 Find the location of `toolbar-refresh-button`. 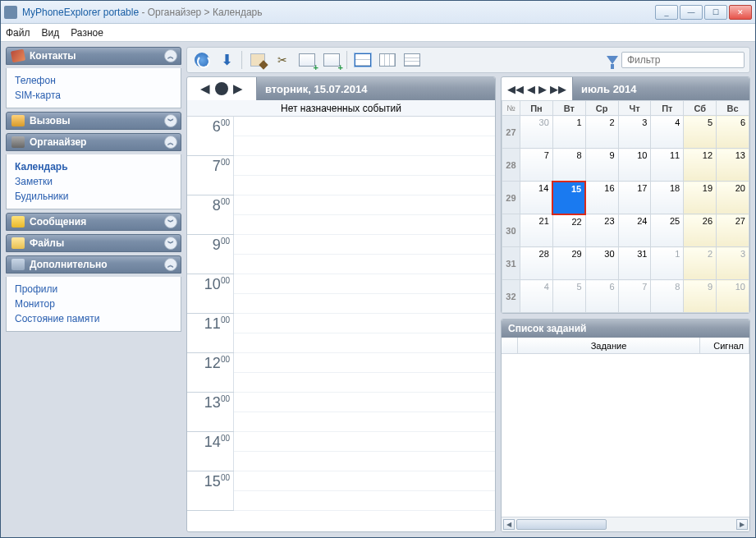

toolbar-refresh-button is located at coordinates (202, 60).